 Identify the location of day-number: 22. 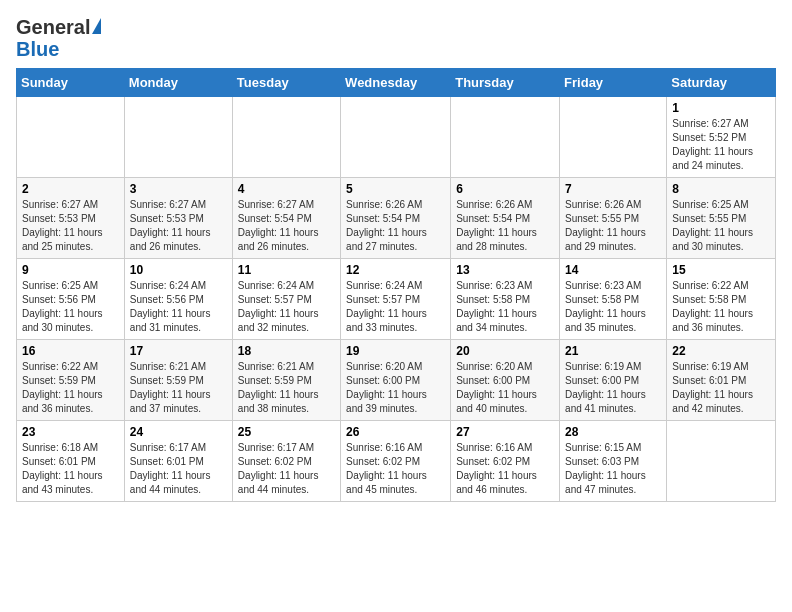
(721, 351).